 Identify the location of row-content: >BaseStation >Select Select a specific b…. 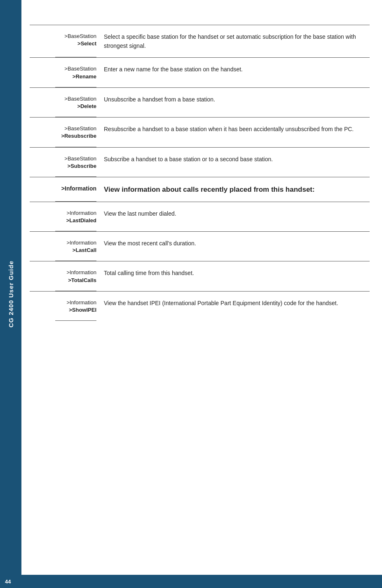
(199, 45).